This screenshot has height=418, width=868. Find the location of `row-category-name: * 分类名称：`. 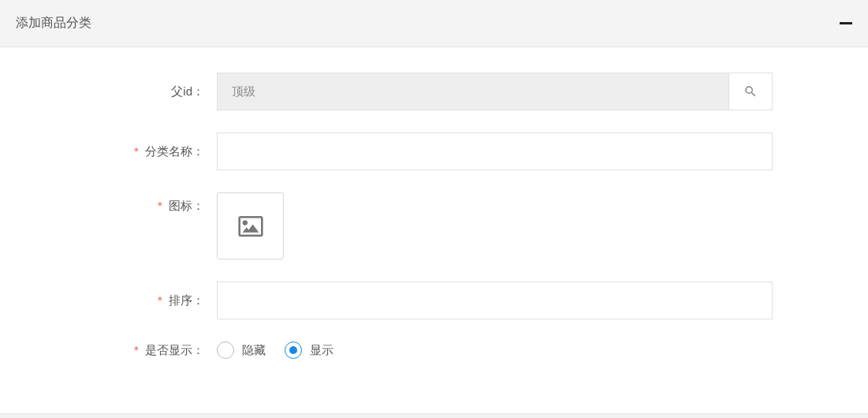

row-category-name: * 分类名称： is located at coordinates (410, 151).